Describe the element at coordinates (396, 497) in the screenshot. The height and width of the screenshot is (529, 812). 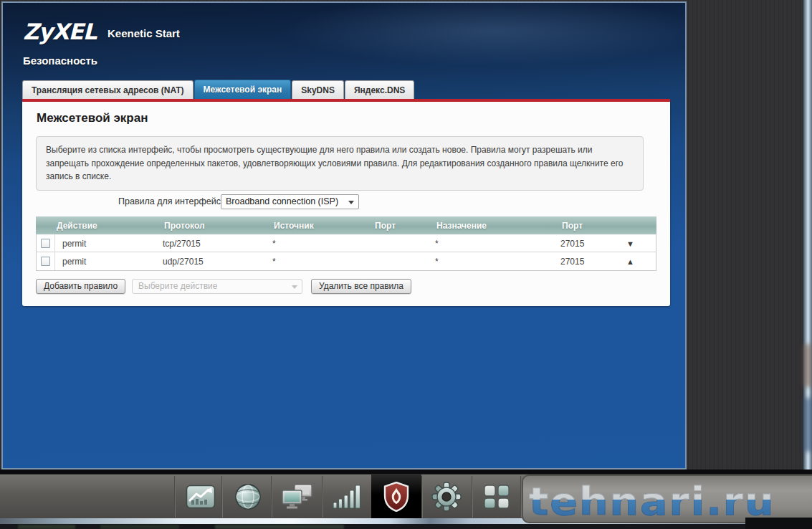
I see `firewall-shield-icon` at that location.